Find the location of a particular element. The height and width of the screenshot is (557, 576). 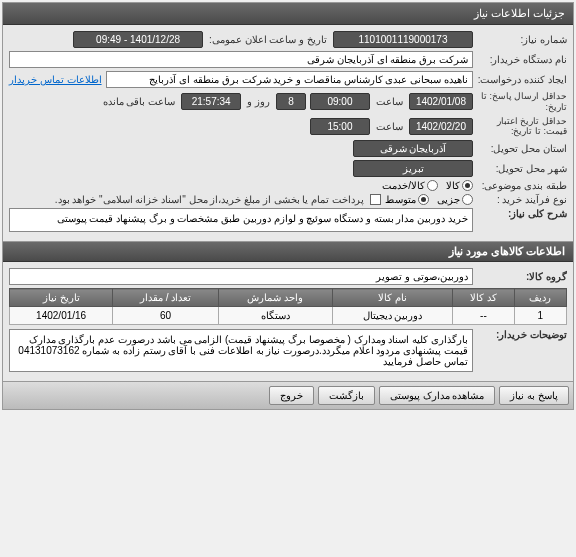

radio-small-dot is located at coordinates (468, 200).